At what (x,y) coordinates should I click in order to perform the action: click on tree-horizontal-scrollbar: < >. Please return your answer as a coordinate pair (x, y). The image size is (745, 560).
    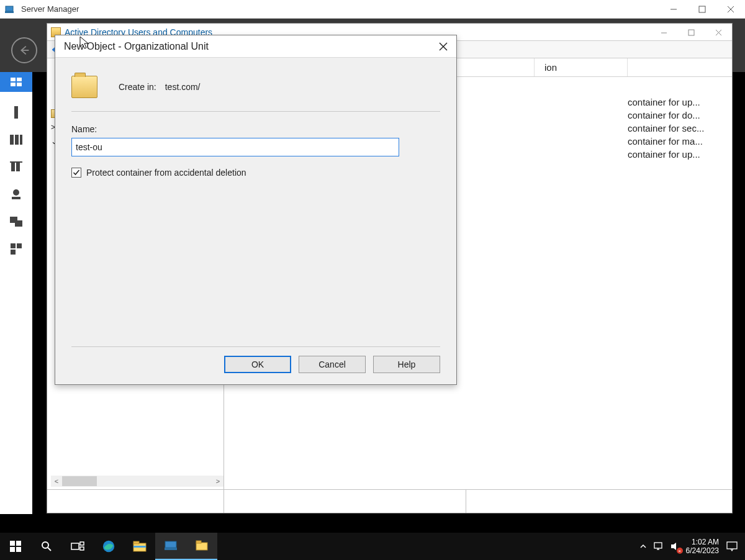
    Looking at the image, I should click on (137, 481).